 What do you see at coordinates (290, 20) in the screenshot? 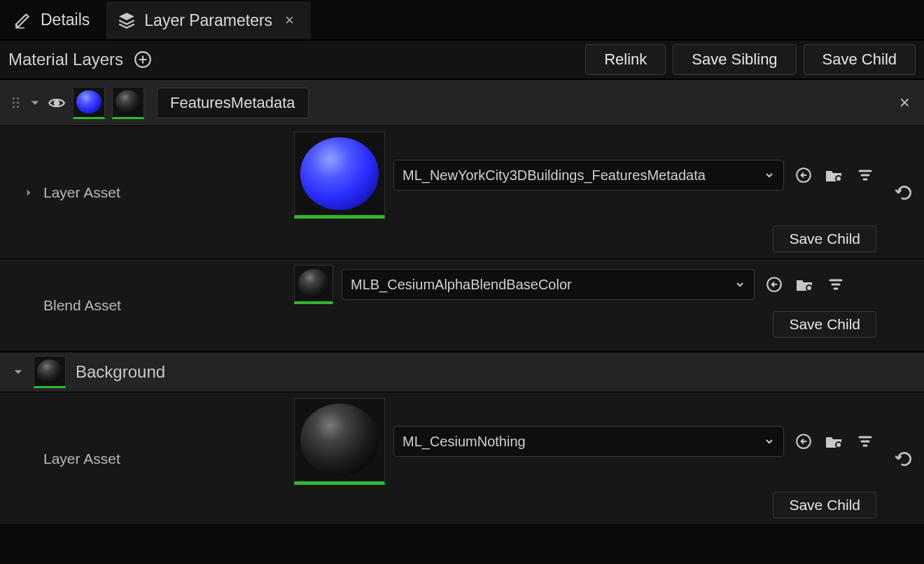
I see `close-icon: ×` at bounding box center [290, 20].